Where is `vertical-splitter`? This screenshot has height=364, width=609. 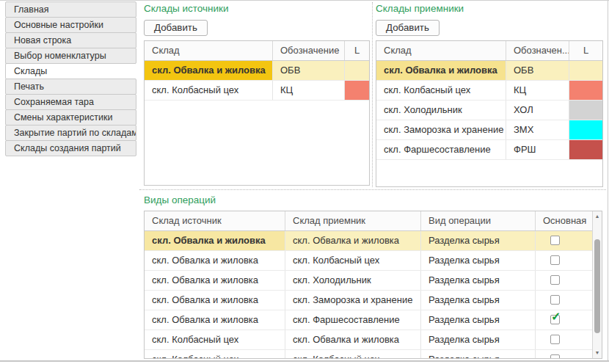
vertical-splitter is located at coordinates (373, 95).